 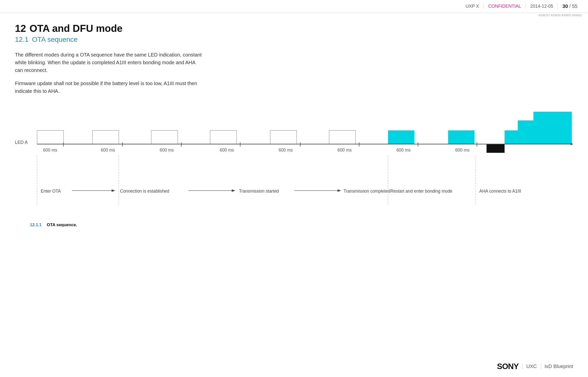 I want to click on page-footer: SONY UXC IxD Blueprint, so click(x=535, y=366).